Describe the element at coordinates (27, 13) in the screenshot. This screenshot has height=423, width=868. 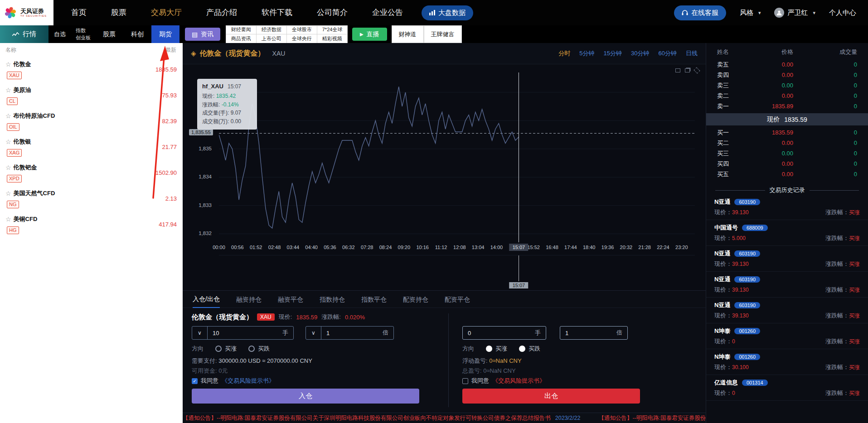
I see `brand-logo: 天风证券 TF SECURITIES` at that location.